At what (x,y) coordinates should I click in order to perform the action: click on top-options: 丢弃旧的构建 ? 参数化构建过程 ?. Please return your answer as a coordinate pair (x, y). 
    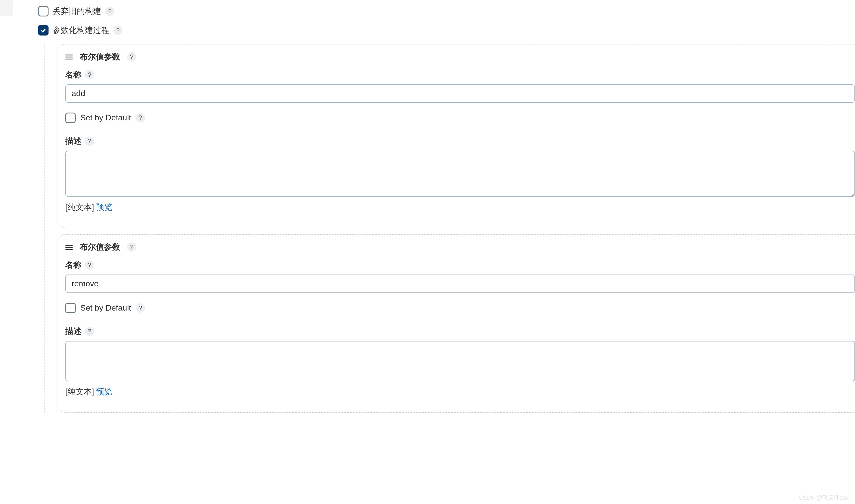
    Looking at the image, I should click on (447, 21).